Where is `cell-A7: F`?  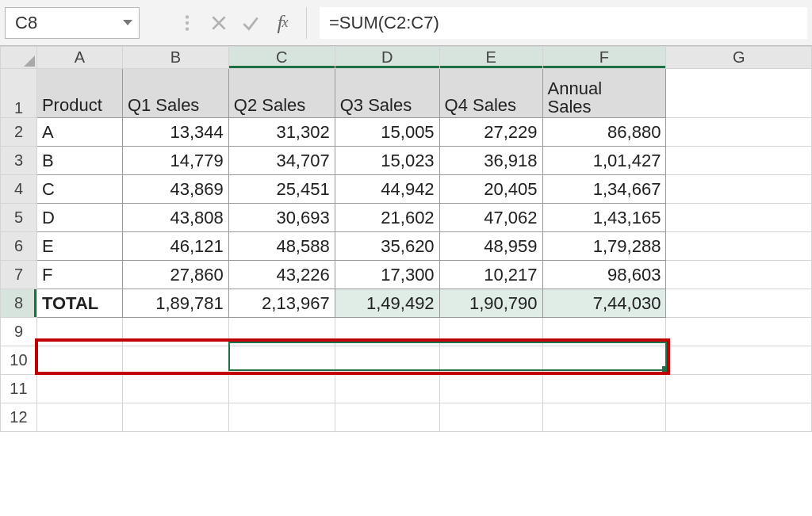 cell-A7: F is located at coordinates (79, 275).